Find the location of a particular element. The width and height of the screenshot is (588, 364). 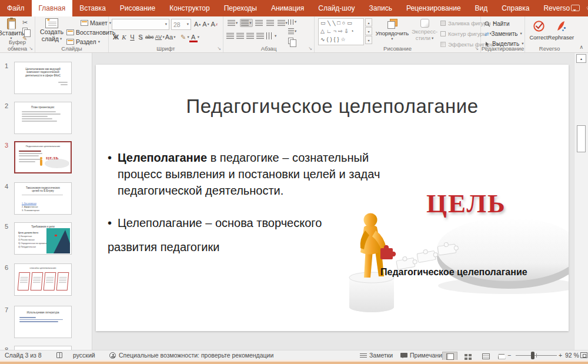

decrease-indent-button is located at coordinates (259, 23).